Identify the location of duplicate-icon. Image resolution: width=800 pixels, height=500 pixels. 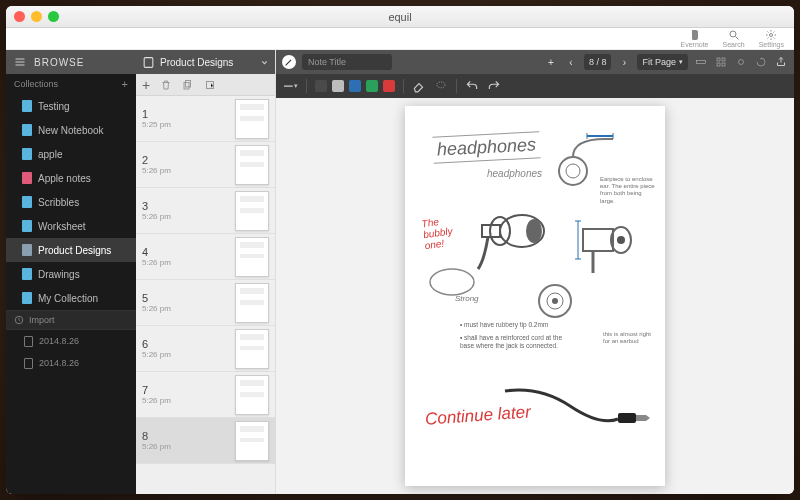
(188, 85).